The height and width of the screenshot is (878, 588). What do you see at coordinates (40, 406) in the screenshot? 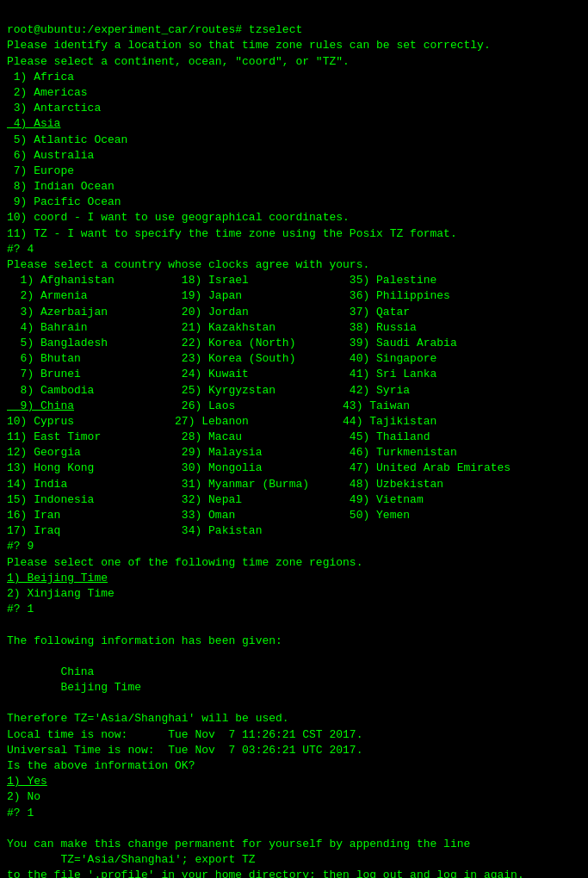
I see `china-option: 9) China` at bounding box center [40, 406].